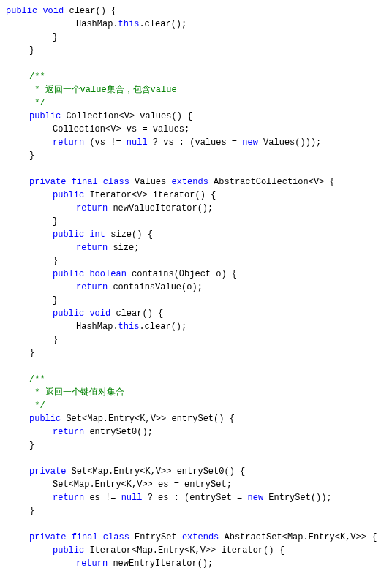  What do you see at coordinates (196, 235) in the screenshot?
I see `code-line: public int size() {` at bounding box center [196, 235].